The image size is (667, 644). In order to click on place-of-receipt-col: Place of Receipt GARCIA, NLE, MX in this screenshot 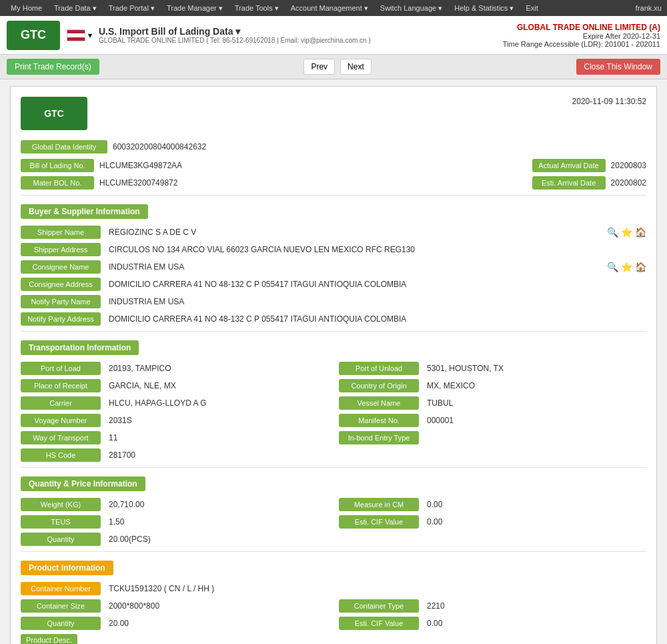, I will do `click(175, 386)`.